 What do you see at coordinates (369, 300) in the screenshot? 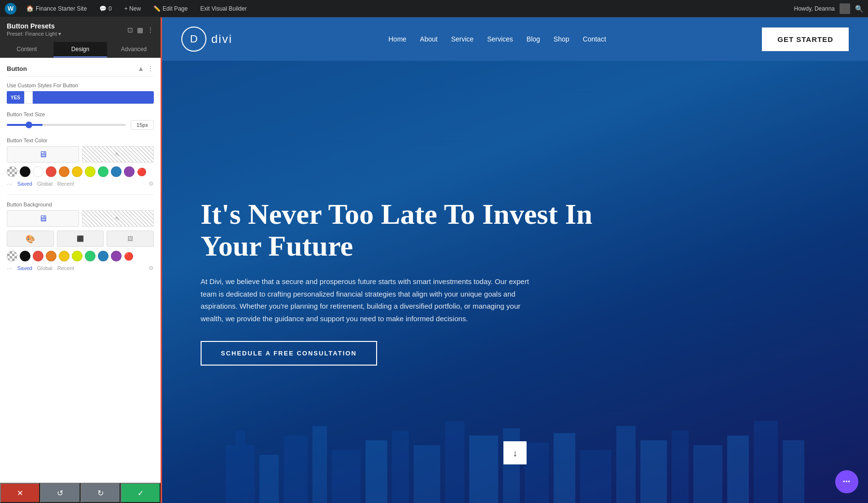
I see `hero-description: At Divi, we believe that a secure and pr…` at bounding box center [369, 300].